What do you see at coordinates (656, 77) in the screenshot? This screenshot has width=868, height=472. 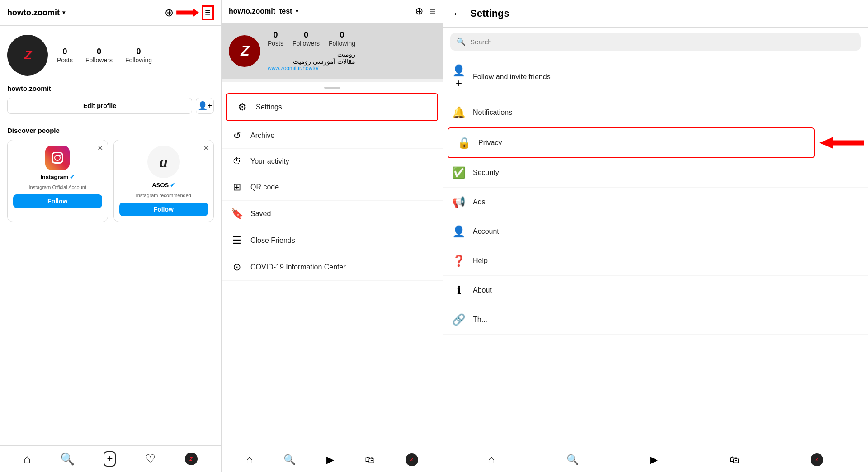 I see `settings-item-follow: 👤+ Follow and invite friends` at bounding box center [656, 77].